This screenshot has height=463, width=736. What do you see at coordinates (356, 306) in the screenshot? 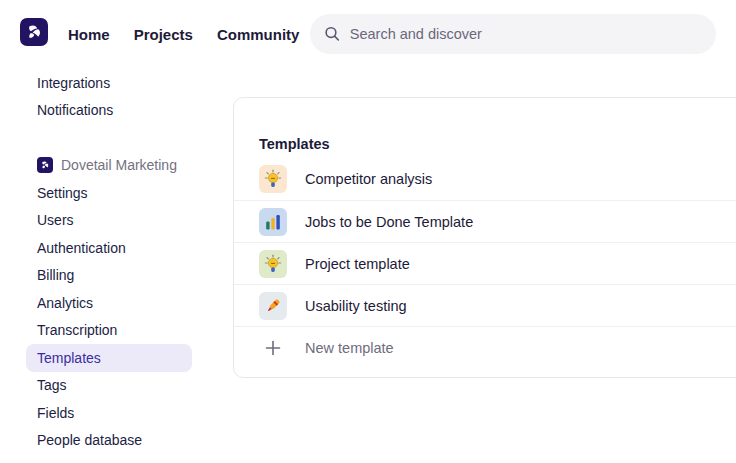
I see `template-name: Usability testing` at bounding box center [356, 306].